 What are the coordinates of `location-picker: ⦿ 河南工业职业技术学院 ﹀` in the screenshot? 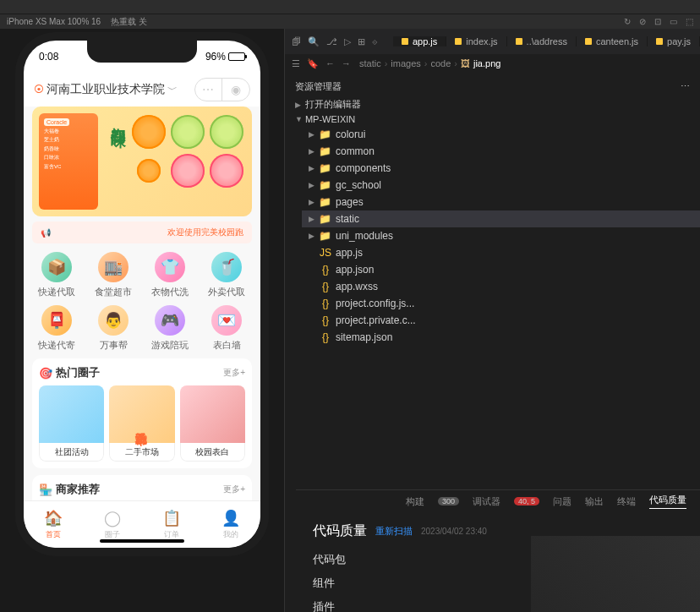 It's located at (106, 90).